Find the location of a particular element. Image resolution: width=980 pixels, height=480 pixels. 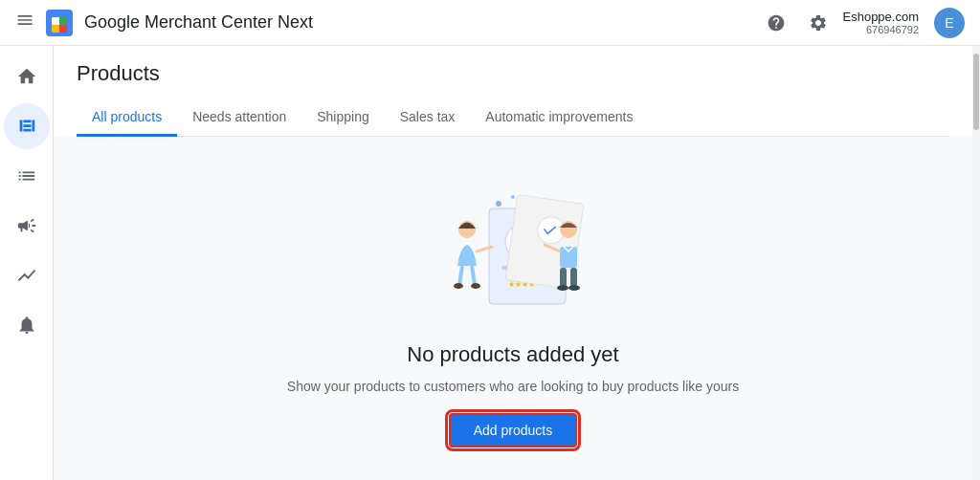

scrollbar-track is located at coordinates (976, 263).